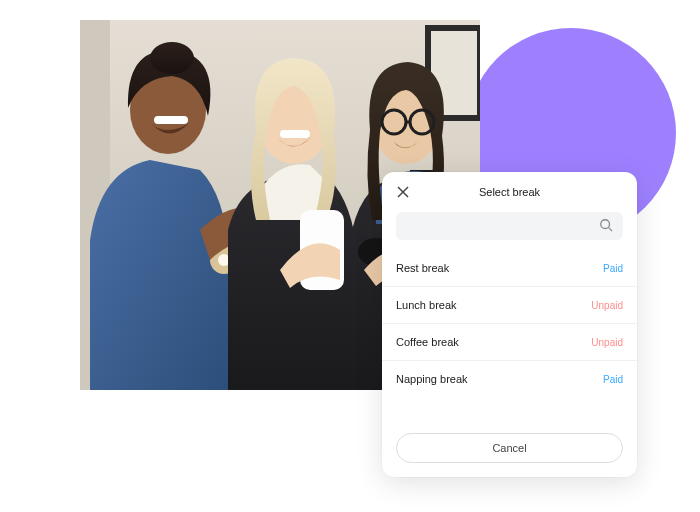 The height and width of the screenshot is (512, 700). What do you see at coordinates (403, 192) in the screenshot?
I see `close-icon` at bounding box center [403, 192].